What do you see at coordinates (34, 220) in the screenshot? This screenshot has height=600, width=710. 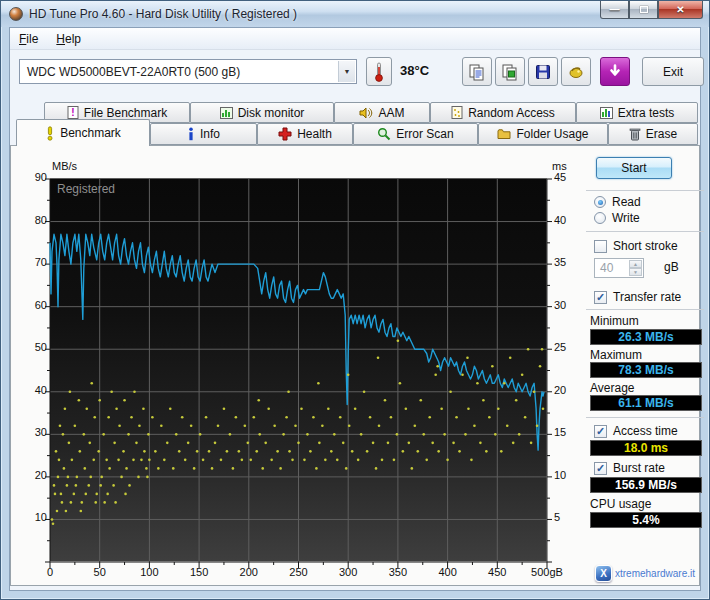 I see `y-axis-tick-label: 80` at bounding box center [34, 220].